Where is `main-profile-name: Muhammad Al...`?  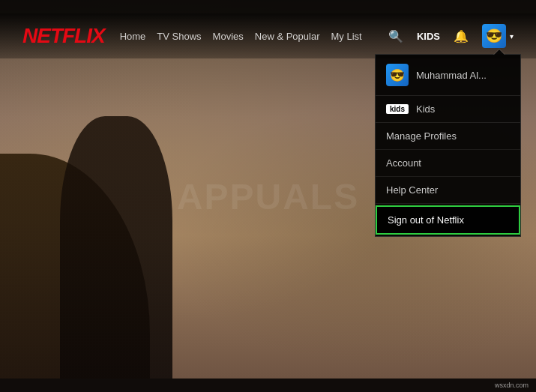 main-profile-name: Muhammad Al... is located at coordinates (451, 75).